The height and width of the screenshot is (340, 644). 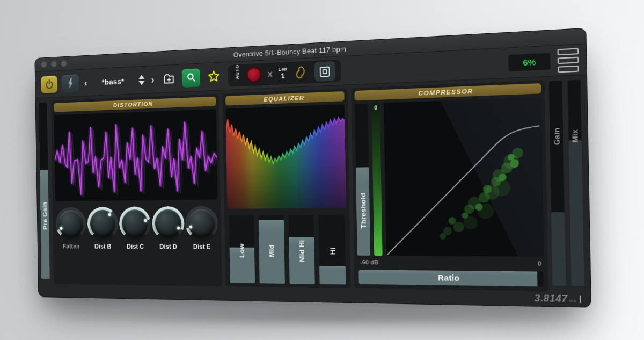 What do you see at coordinates (254, 75) in the screenshot?
I see `record-button` at bounding box center [254, 75].